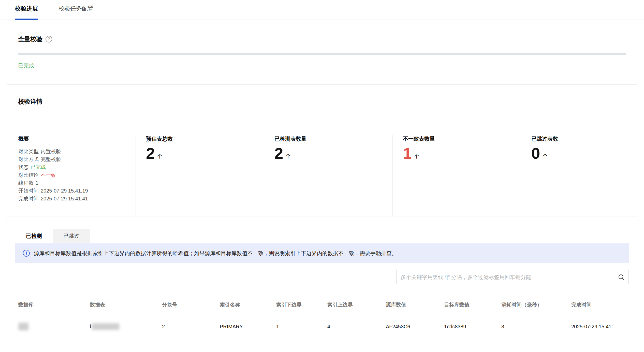 This screenshot has height=352, width=644. What do you see at coordinates (354, 327) in the screenshot?
I see `cell-upper-bound: 4` at bounding box center [354, 327].